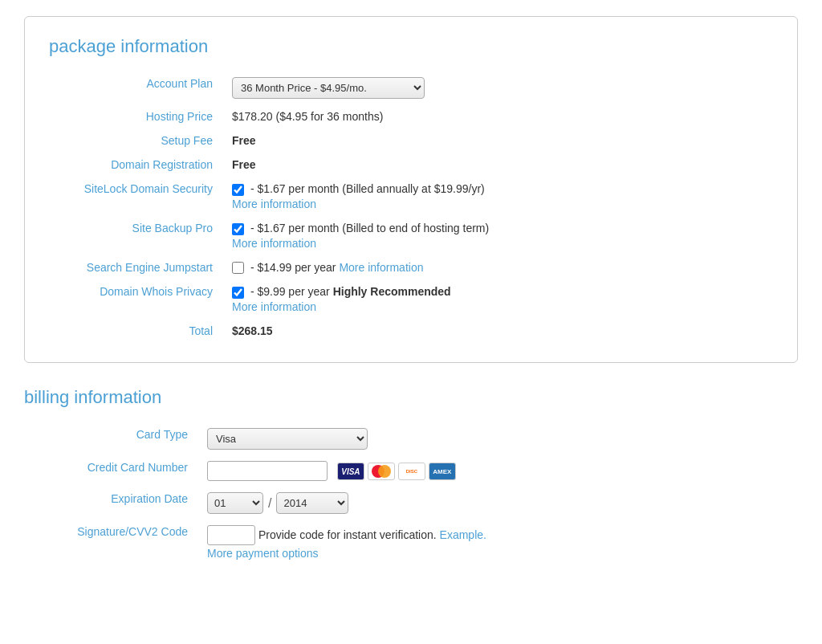 This screenshot has height=644, width=822. Describe the element at coordinates (238, 230) in the screenshot. I see `site-backup-checkbox` at that location.